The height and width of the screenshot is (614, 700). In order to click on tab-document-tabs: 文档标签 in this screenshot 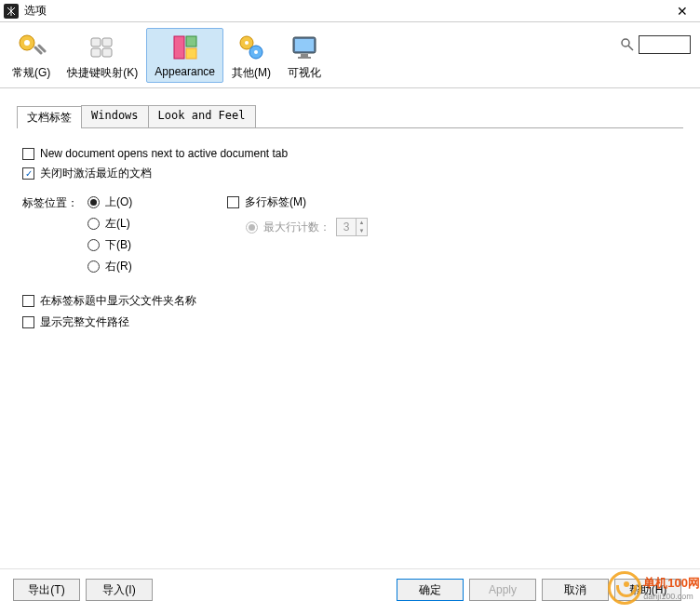, I will do `click(49, 117)`.